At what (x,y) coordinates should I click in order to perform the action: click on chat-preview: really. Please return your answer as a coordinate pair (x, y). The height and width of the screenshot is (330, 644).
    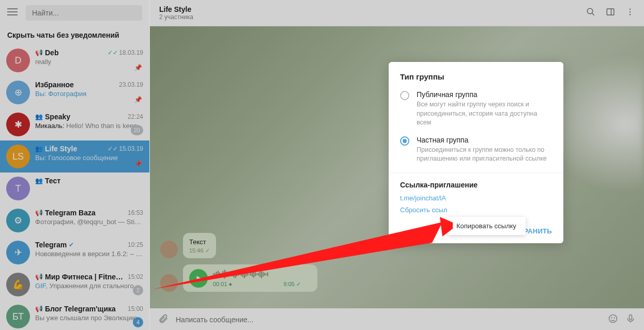
    Looking at the image, I should click on (89, 62).